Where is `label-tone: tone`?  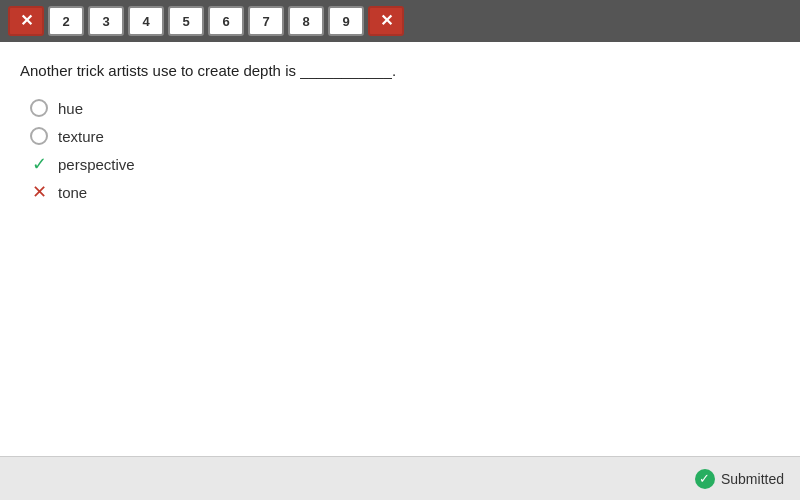 label-tone: tone is located at coordinates (72, 192).